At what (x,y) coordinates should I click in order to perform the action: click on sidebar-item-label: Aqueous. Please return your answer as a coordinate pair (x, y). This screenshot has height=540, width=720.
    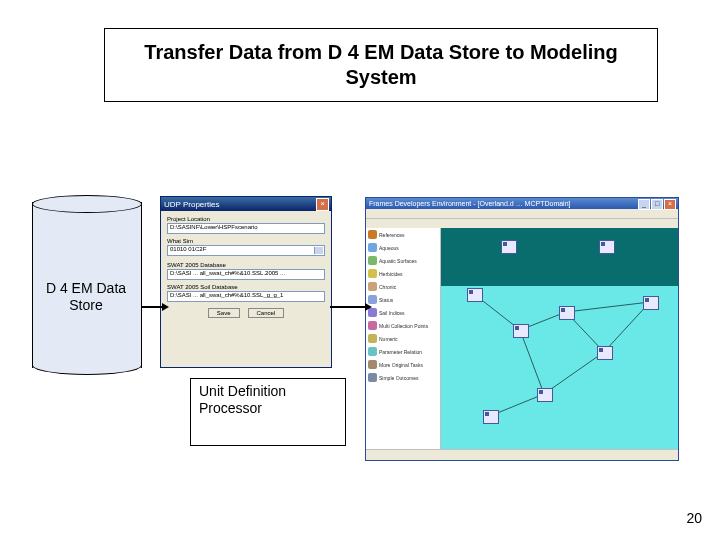
    Looking at the image, I should click on (389, 248).